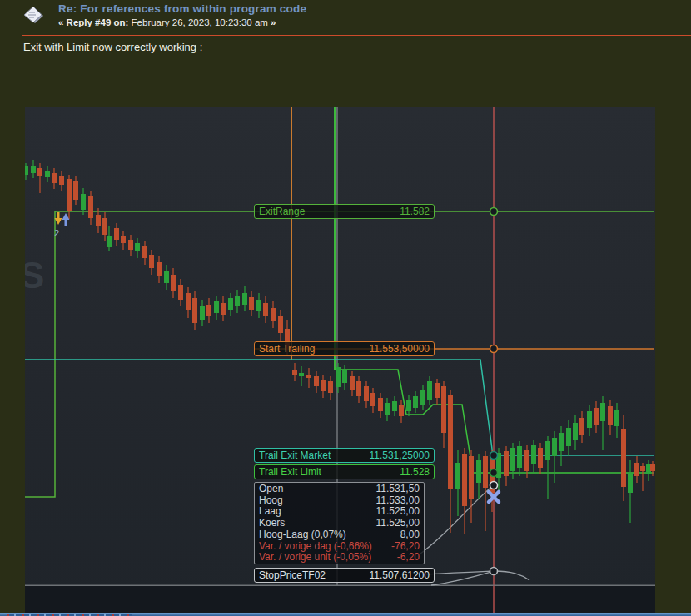 This screenshot has width=691, height=616. I want to click on start-trailing-value: 11.553,50000, so click(400, 349).